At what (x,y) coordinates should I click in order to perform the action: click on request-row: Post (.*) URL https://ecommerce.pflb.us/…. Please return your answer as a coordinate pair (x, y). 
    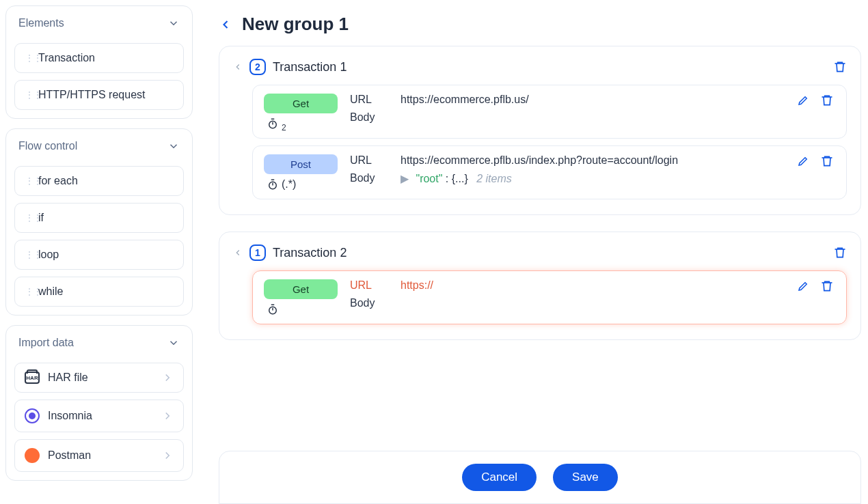
    Looking at the image, I should click on (550, 172).